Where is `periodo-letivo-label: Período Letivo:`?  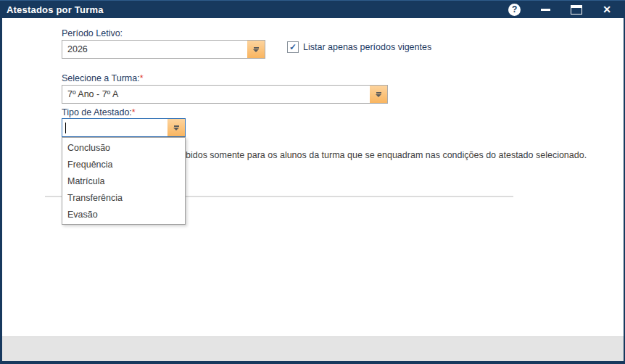 periodo-letivo-label: Período Letivo: is located at coordinates (92, 33).